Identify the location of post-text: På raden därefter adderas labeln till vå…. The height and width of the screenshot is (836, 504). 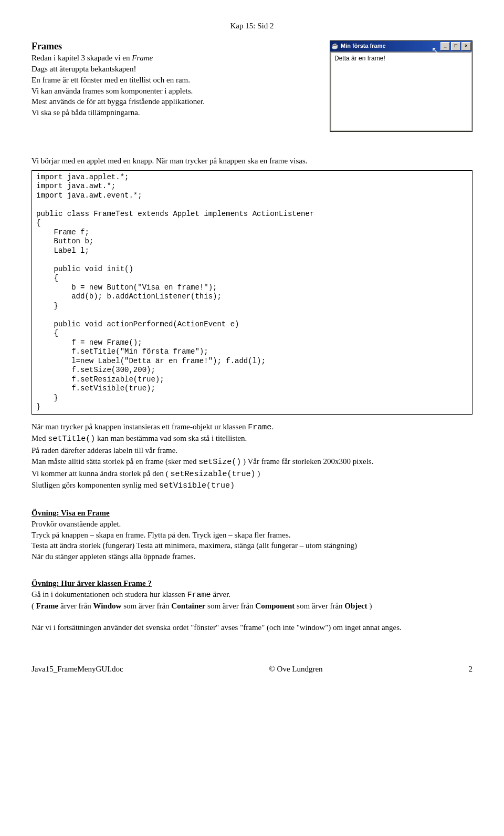
(252, 451).